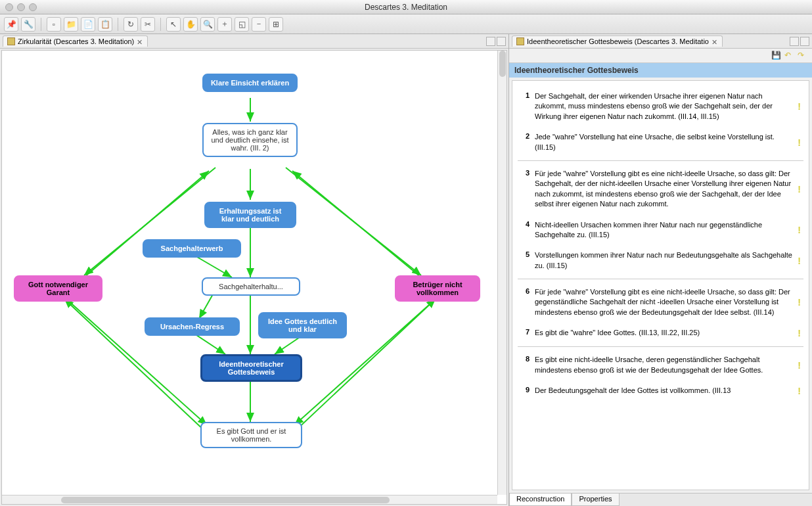 The width and height of the screenshot is (812, 506). I want to click on node-alles-wahr: Alles, was ich ganz klar und deutlich ei…, so click(250, 140).